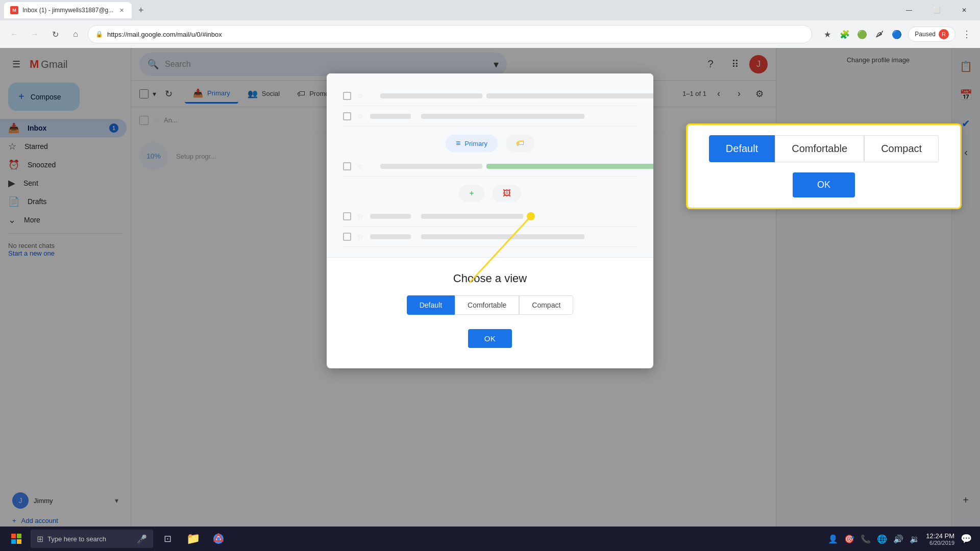 The image size is (980, 551). I want to click on dialog-tab-chip-primary: ≡ Primary, so click(472, 143).